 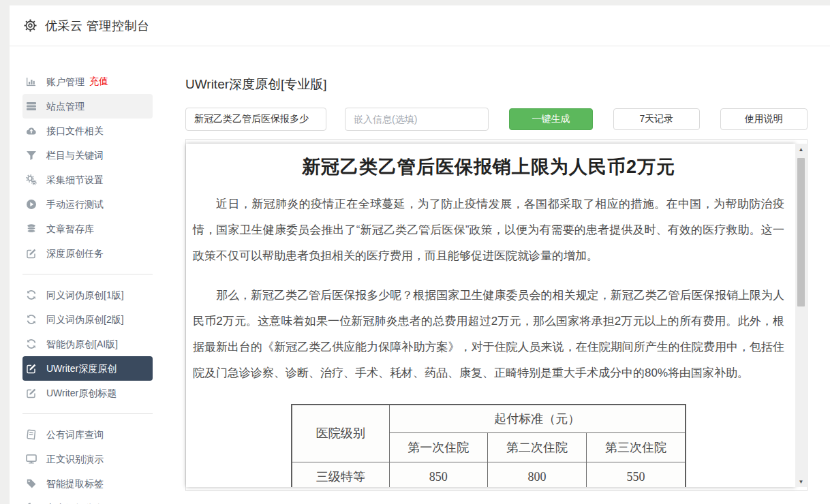 What do you see at coordinates (75, 180) in the screenshot?
I see `sidebar-item-label: 采集细节设置` at bounding box center [75, 180].